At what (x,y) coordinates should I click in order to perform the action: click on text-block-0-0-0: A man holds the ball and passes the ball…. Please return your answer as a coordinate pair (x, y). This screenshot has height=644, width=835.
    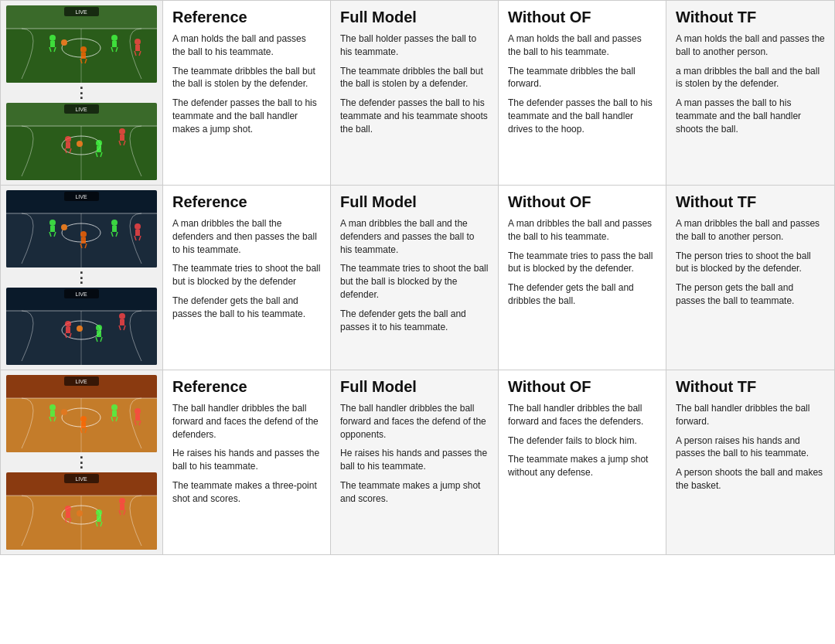
    Looking at the image, I should click on (247, 46).